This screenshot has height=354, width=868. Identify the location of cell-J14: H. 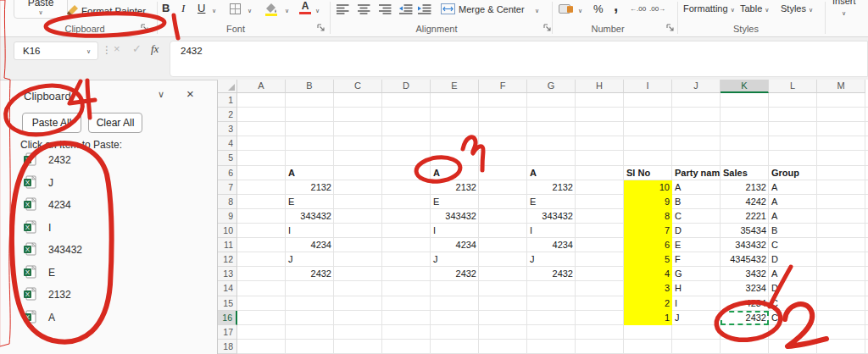
(697, 288).